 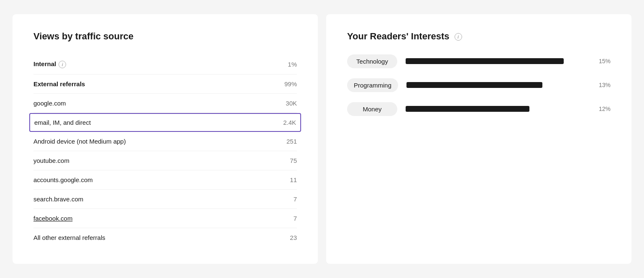 I want to click on interest-bar-technology, so click(x=485, y=61).